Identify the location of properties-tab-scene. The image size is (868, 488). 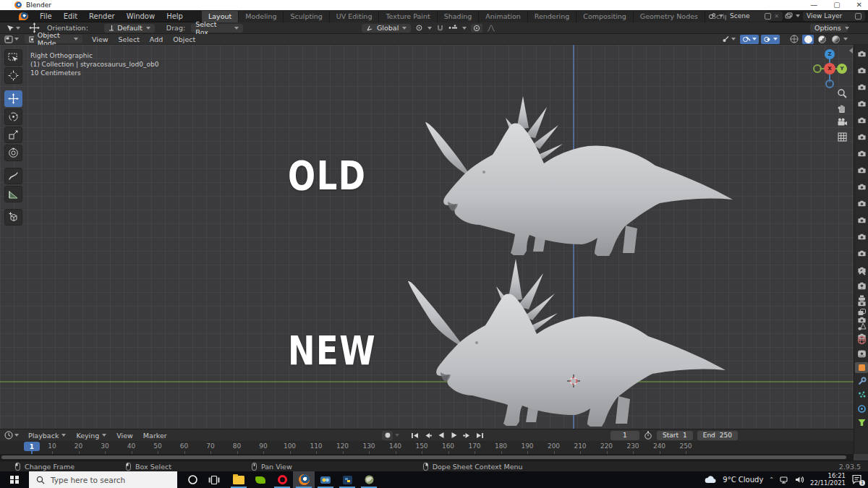
(861, 327).